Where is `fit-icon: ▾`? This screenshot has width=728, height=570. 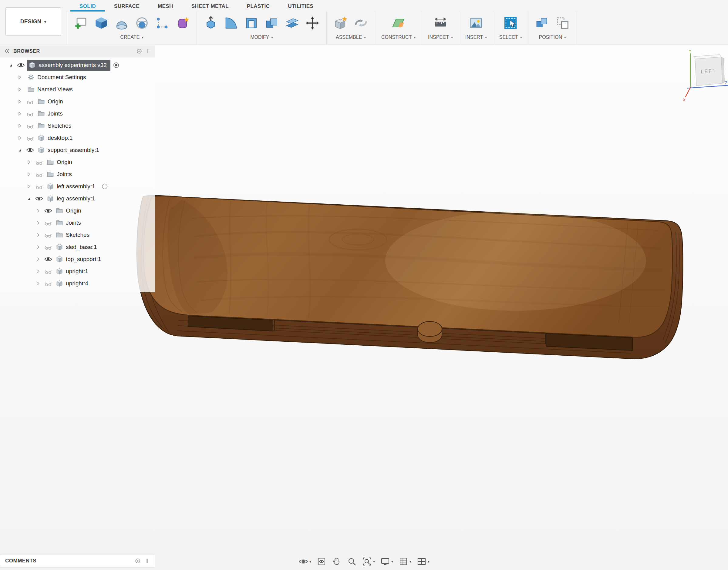
fit-icon: ▾ is located at coordinates (369, 561).